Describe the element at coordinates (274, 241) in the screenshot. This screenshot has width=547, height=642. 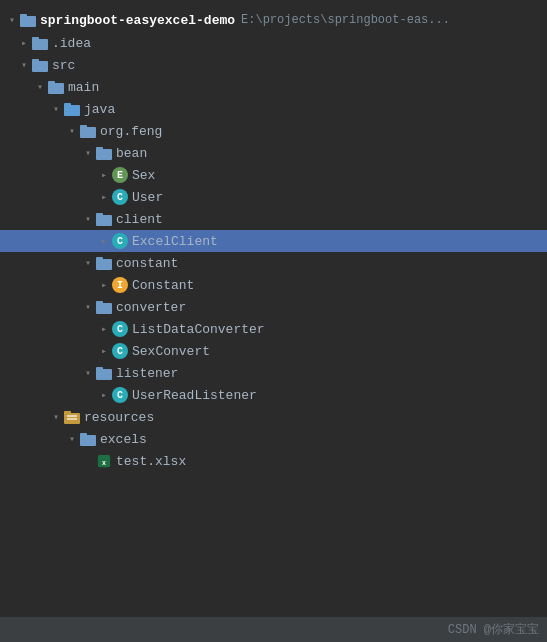
I see `excel-client-class: C ExcelClient` at that location.